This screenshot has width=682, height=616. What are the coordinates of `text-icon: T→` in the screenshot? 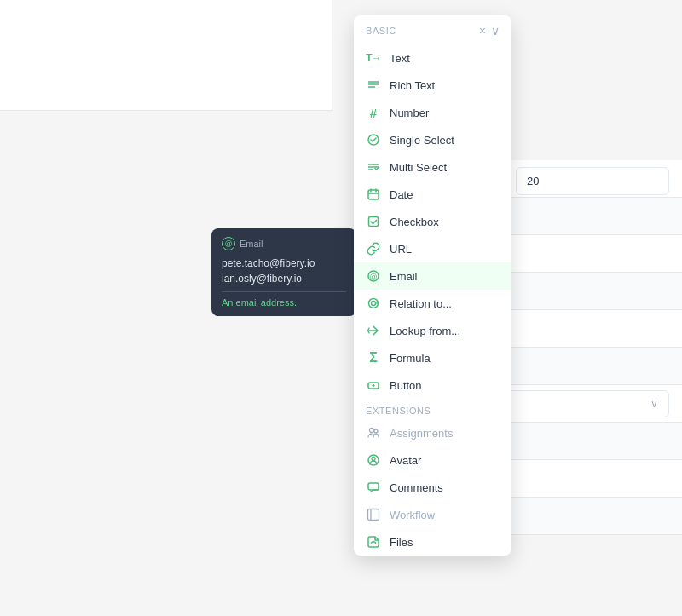 It's located at (373, 58).